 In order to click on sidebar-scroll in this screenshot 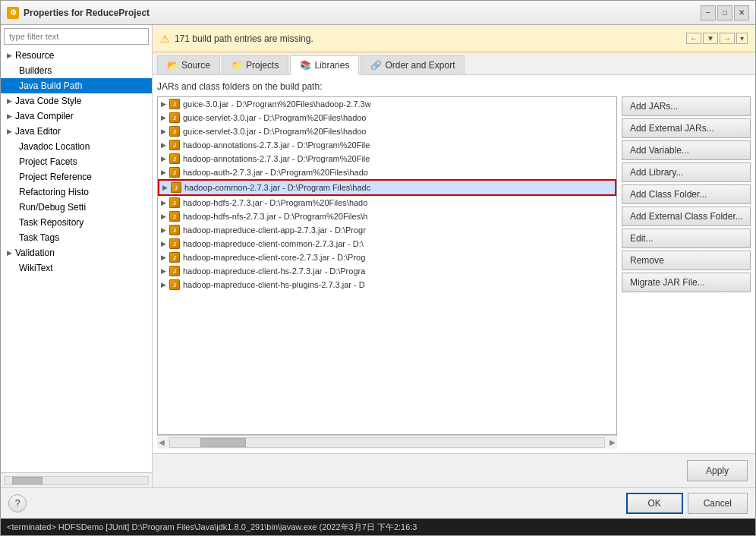, I will do `click(76, 480)`.